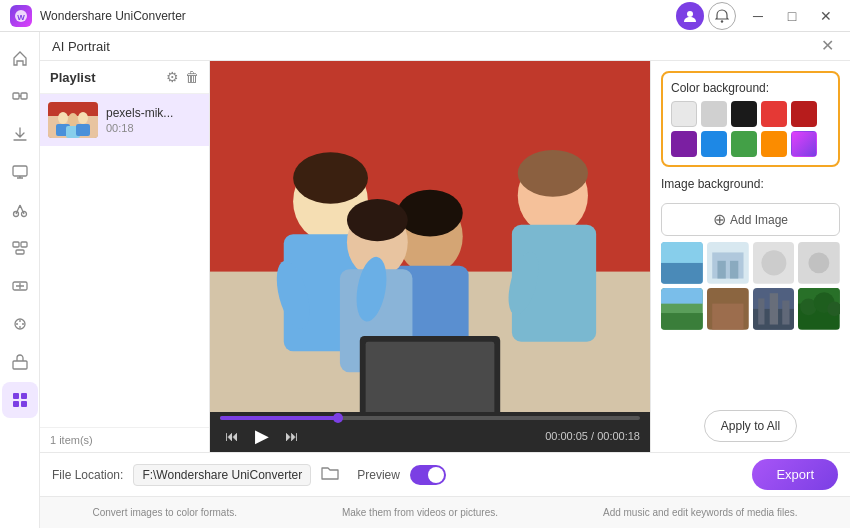  What do you see at coordinates (20, 58) in the screenshot?
I see `sidebar-item-home` at bounding box center [20, 58].